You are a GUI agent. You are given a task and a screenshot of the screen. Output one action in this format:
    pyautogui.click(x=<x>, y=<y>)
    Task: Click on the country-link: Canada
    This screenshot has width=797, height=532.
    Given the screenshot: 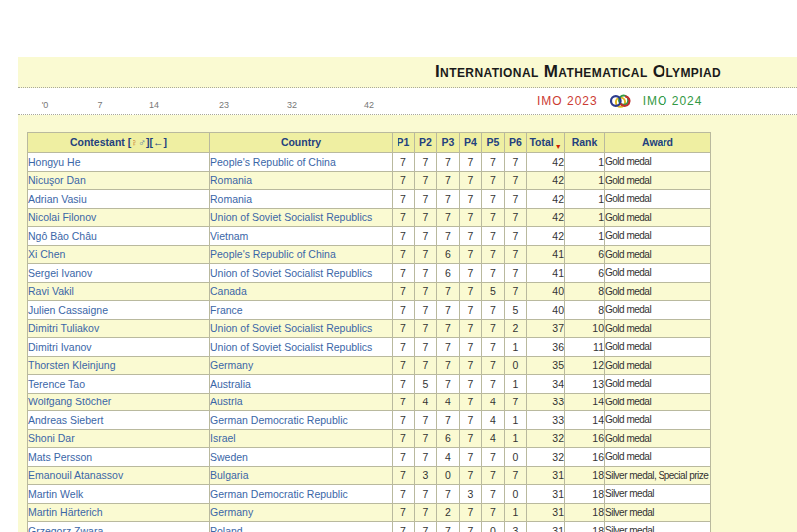 What is the action you would take?
    pyautogui.click(x=229, y=291)
    